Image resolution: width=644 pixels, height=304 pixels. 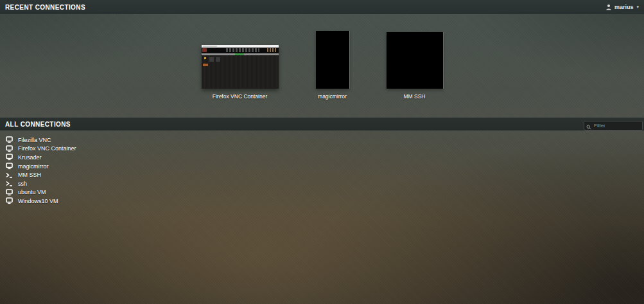 I want to click on connection-label: MM SSH, so click(x=415, y=96).